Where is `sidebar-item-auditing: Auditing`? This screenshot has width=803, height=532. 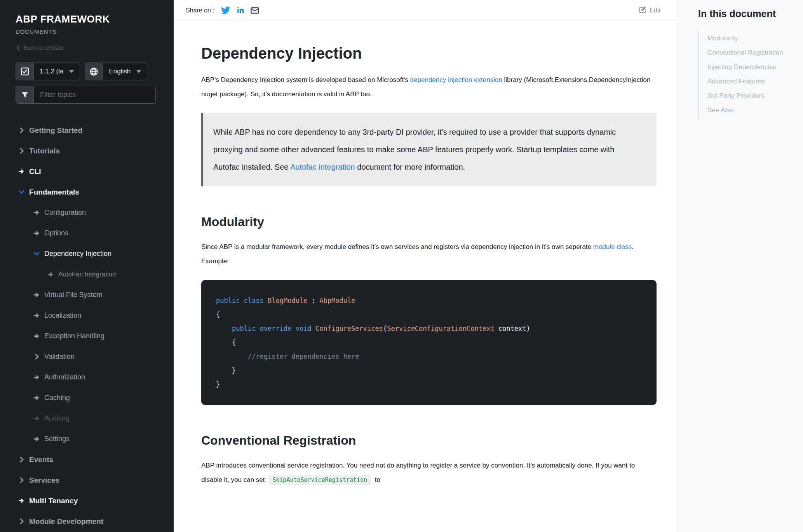
sidebar-item-auditing: Auditing is located at coordinates (95, 419).